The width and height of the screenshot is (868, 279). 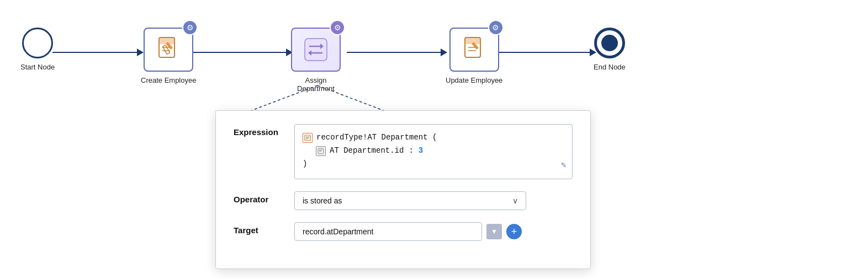 What do you see at coordinates (494, 232) in the screenshot?
I see `target-dropdown-icon: ▼` at bounding box center [494, 232].